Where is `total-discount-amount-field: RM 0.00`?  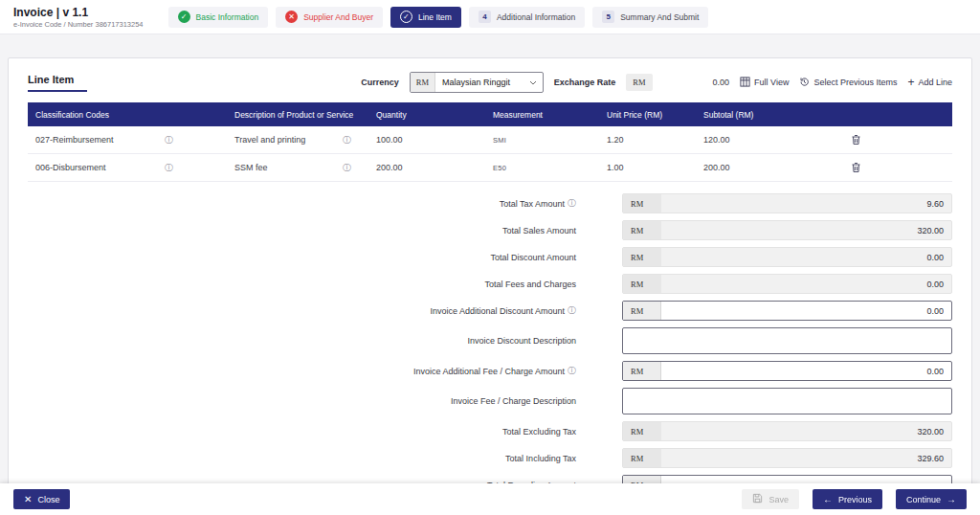 total-discount-amount-field: RM 0.00 is located at coordinates (787, 257).